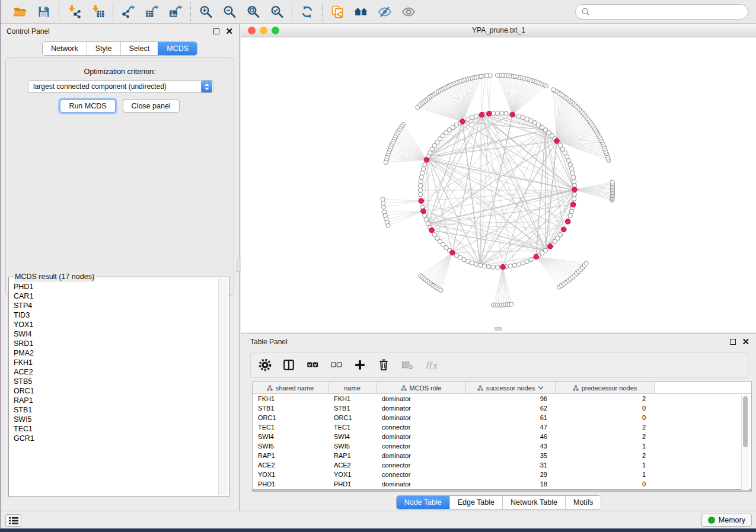  I want to click on table-row: SWI4SWI4dominator462, so click(502, 437).